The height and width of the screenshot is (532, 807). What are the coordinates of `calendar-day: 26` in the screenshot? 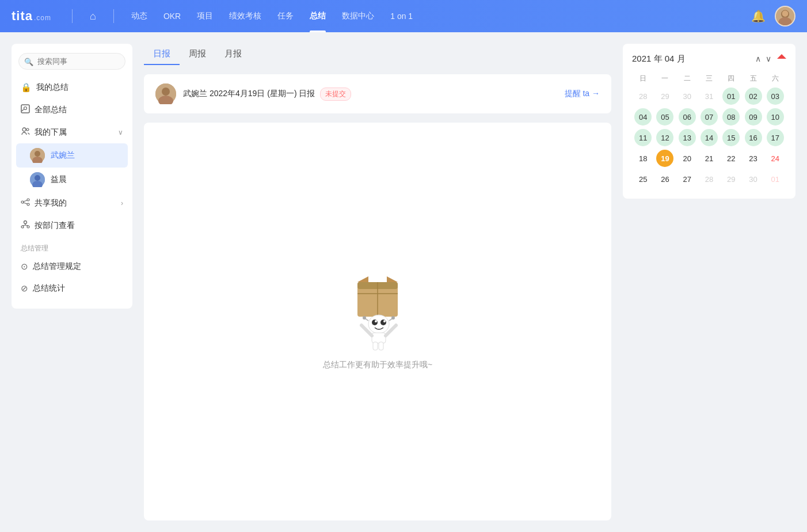 It's located at (665, 179).